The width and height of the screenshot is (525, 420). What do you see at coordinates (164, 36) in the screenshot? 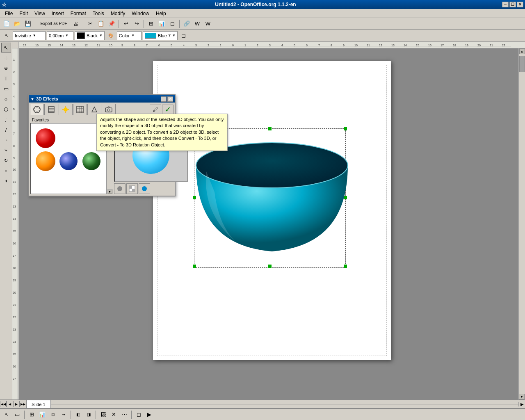
I see `fill-color-label: Blue 7` at bounding box center [164, 36].